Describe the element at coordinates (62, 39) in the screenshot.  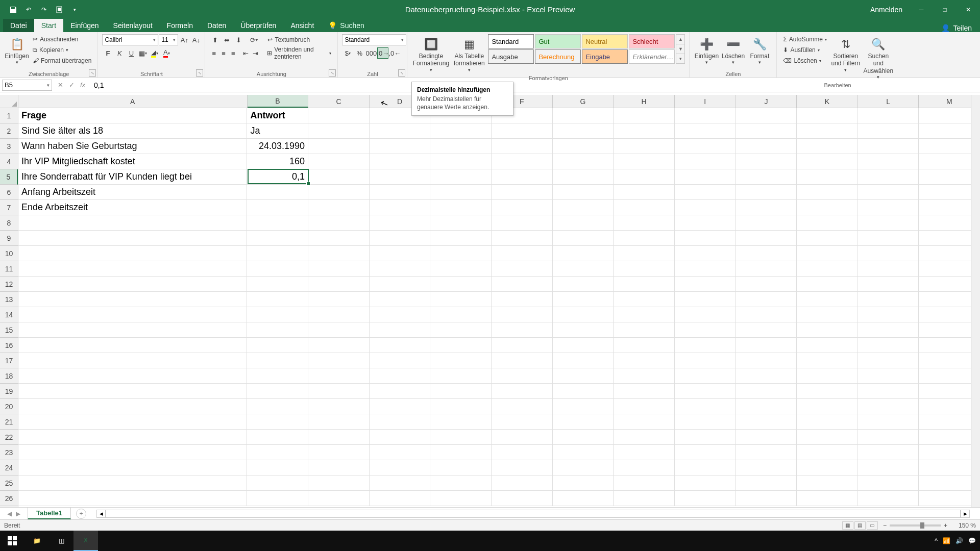
I see `cut-button: ✂Ausschneiden` at that location.